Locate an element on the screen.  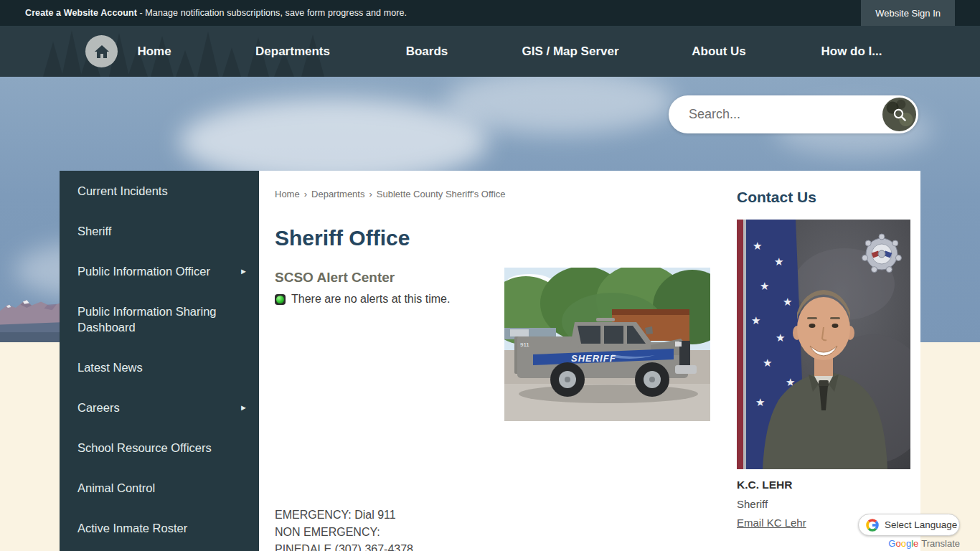
sidebar-item-public-information-sharing-dashboard: Public Information Sharing Dashboard is located at coordinates (159, 319).